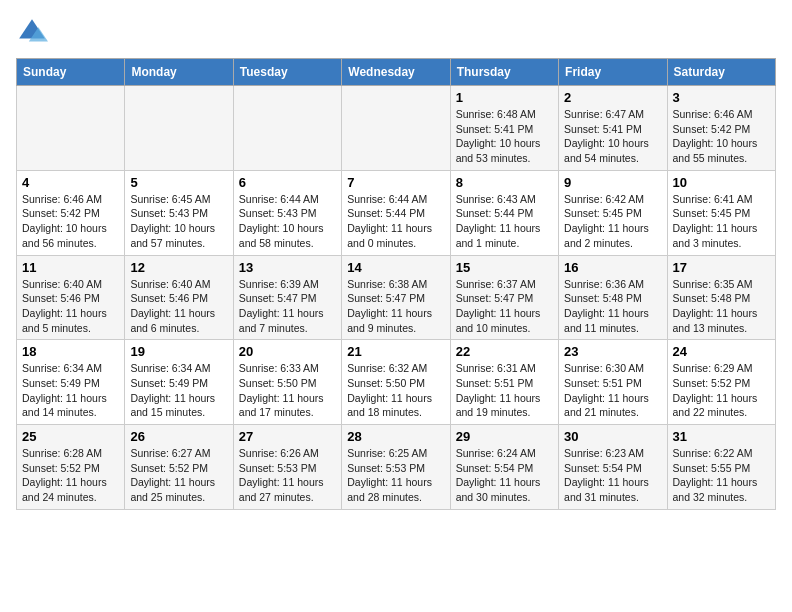 This screenshot has width=792, height=612. What do you see at coordinates (612, 136) in the screenshot?
I see `cell-info: Sunrise: 6:47 AM Sunset: 5:41 PM Dayligh…` at bounding box center [612, 136].